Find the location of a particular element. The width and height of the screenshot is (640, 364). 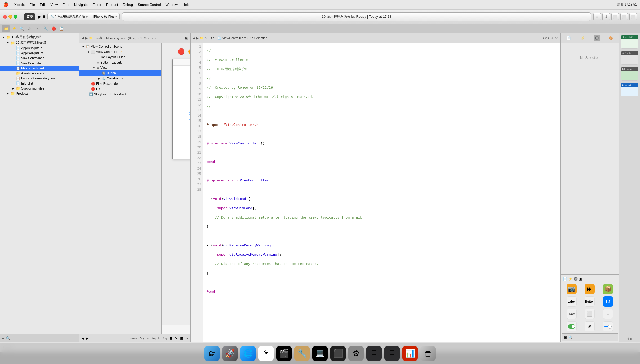

tab-file-navigator: 📁 is located at coordinates (6, 29).